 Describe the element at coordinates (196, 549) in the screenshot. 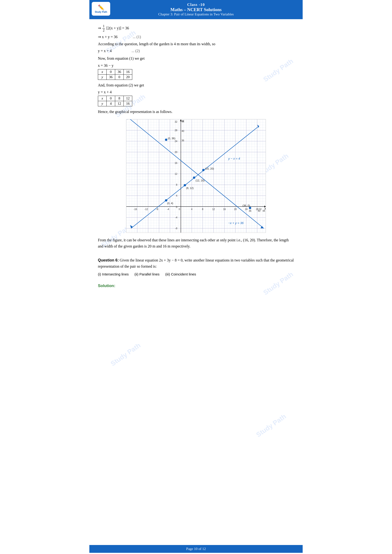

I see `footer-text: Page 10 of 12` at that location.